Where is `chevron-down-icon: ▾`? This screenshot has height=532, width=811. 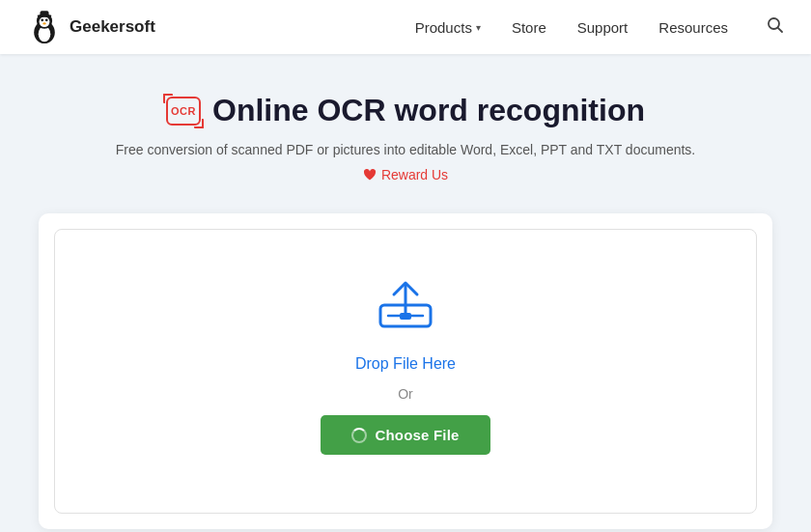
chevron-down-icon: ▾ is located at coordinates (479, 27).